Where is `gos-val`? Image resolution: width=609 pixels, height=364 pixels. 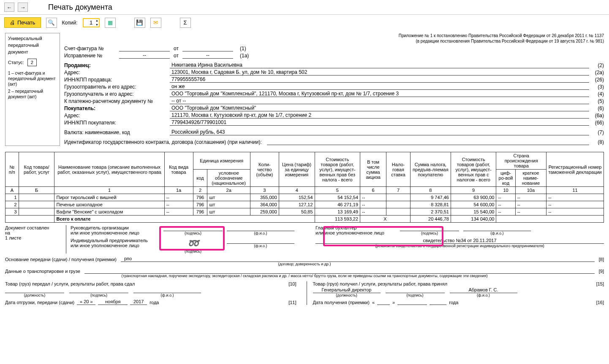 gos-val is located at coordinates (428, 142).